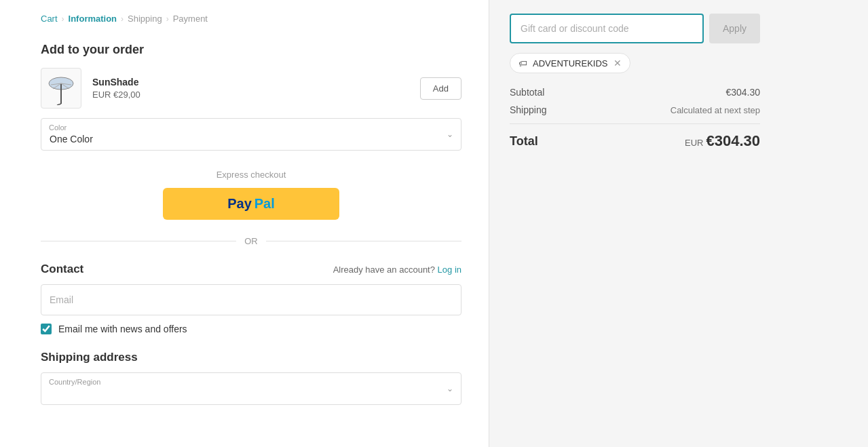 The width and height of the screenshot is (868, 447). Describe the element at coordinates (251, 82) in the screenshot. I see `product-name: SunShade` at that location.